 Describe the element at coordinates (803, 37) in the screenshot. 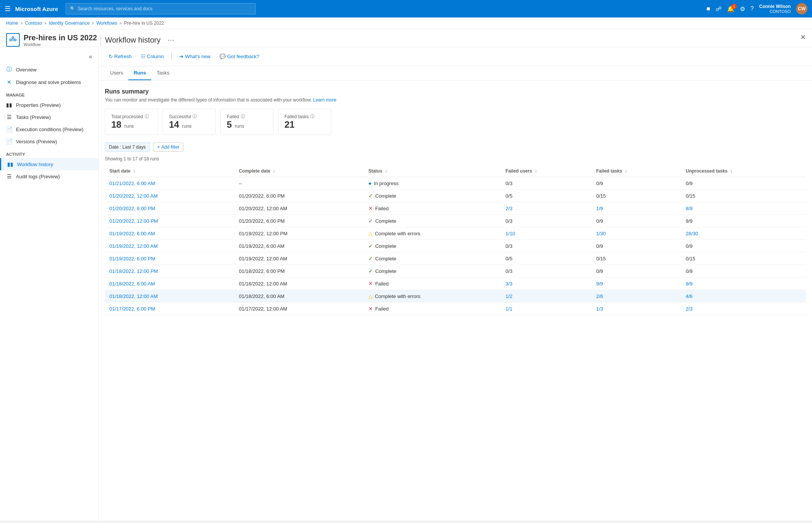

I see `close-button: ✕` at that location.